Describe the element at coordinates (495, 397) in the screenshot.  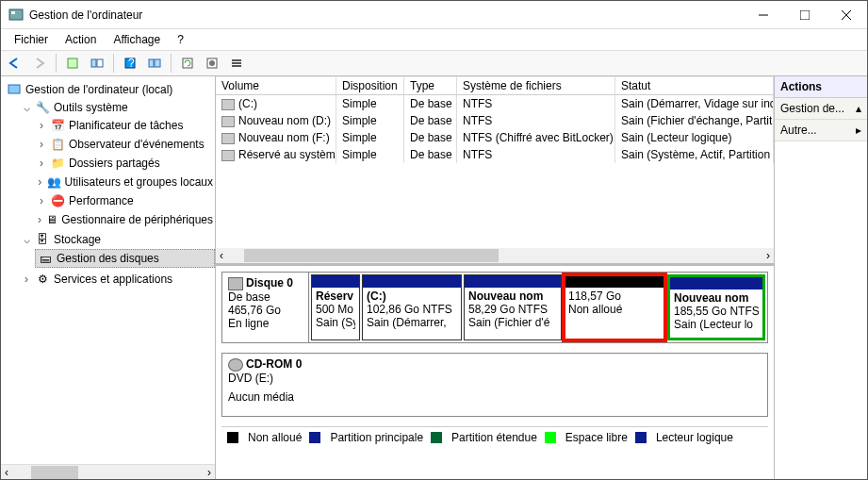
I see `cdrom-media: Aucun média` at that location.